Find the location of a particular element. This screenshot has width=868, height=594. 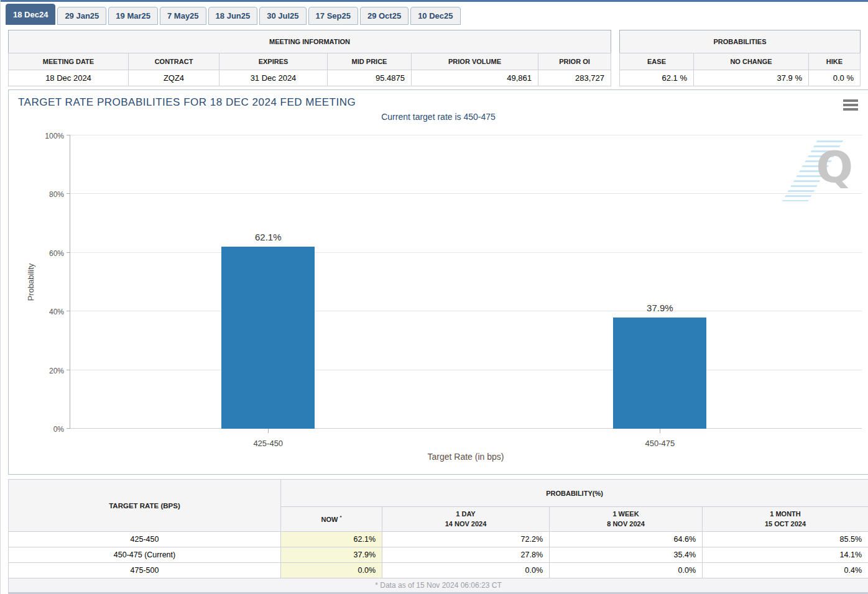

tab-7-may25: 7 May25 is located at coordinates (183, 16).